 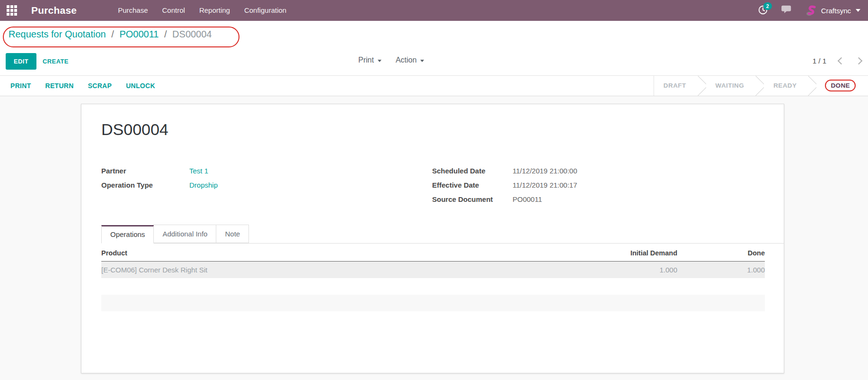 What do you see at coordinates (505, 171) in the screenshot?
I see `field-scheduled-date: Scheduled Date 11/12/2019 21:00:00` at bounding box center [505, 171].